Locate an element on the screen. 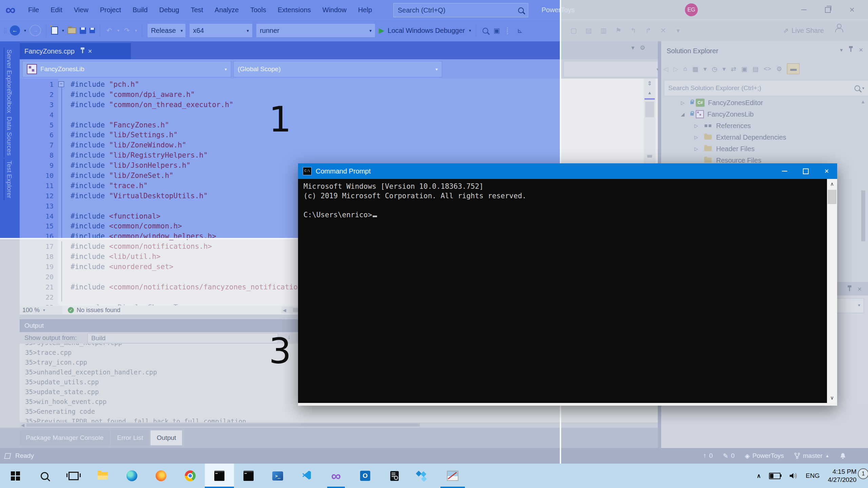 This screenshot has width=868, height=488. search-button is located at coordinates (44, 476).